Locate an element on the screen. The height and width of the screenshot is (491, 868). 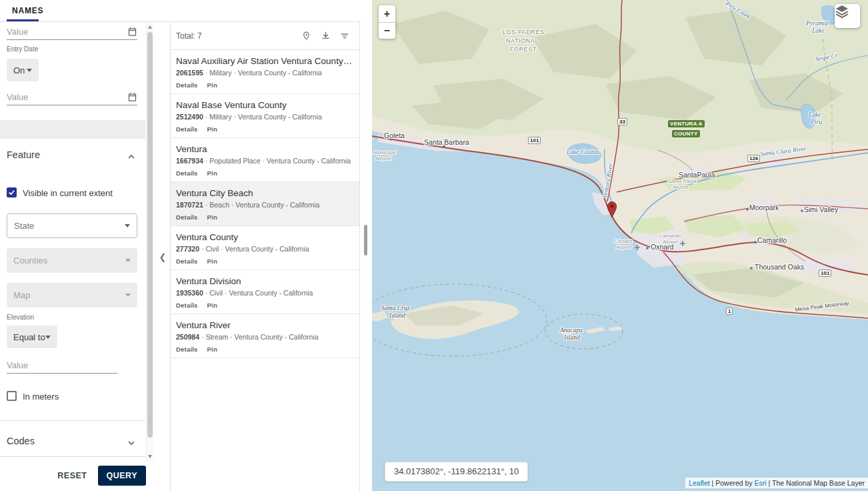
result-name: Ventura City Beach is located at coordinates (265, 193).